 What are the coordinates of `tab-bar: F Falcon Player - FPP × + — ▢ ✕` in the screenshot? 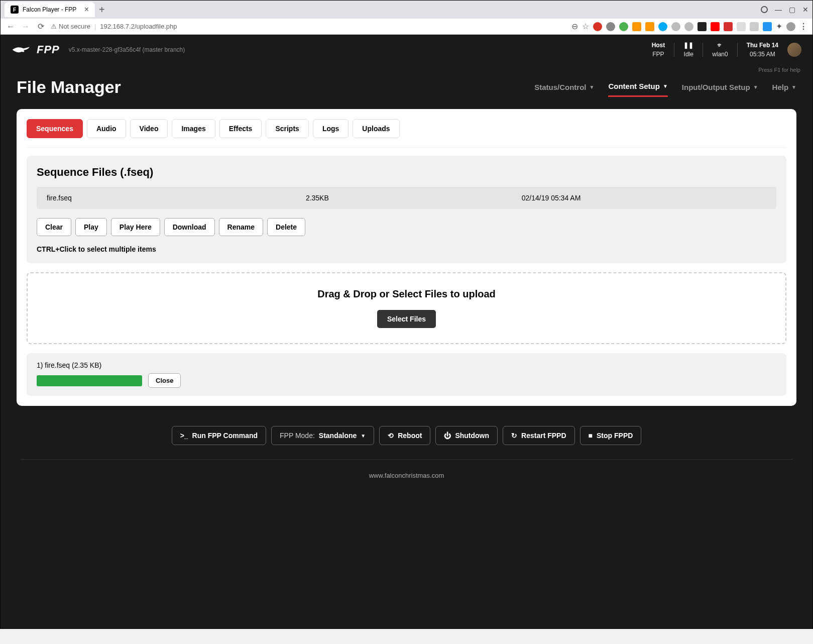 It's located at (407, 10).